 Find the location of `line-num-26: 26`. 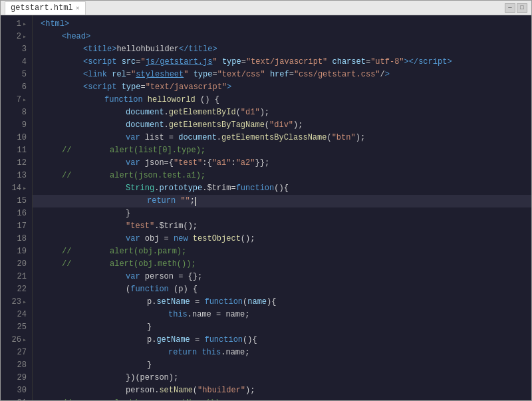

line-num-26: 26 is located at coordinates (16, 340).